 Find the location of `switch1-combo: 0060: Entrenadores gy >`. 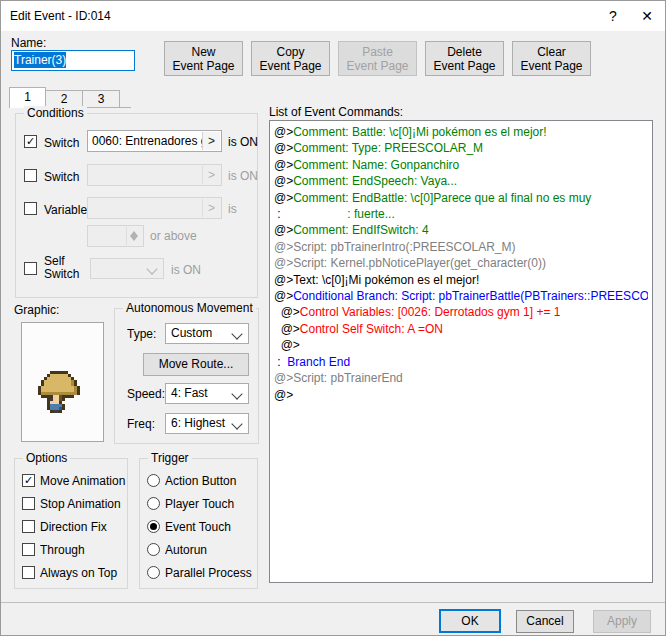

switch1-combo: 0060: Entrenadores gy > is located at coordinates (154, 141).